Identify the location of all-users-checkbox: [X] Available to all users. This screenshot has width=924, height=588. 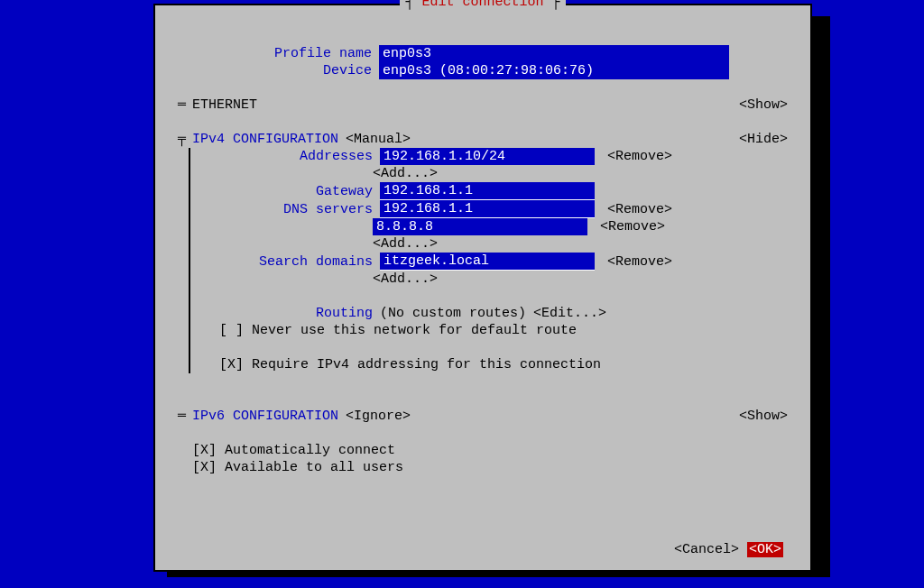
(483, 467).